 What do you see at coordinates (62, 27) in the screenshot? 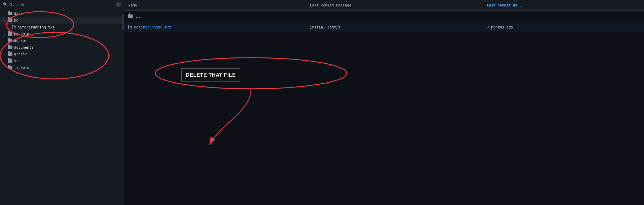
I see `sidebar-item-beforerunning: beforerunning.txt` at bounding box center [62, 27].